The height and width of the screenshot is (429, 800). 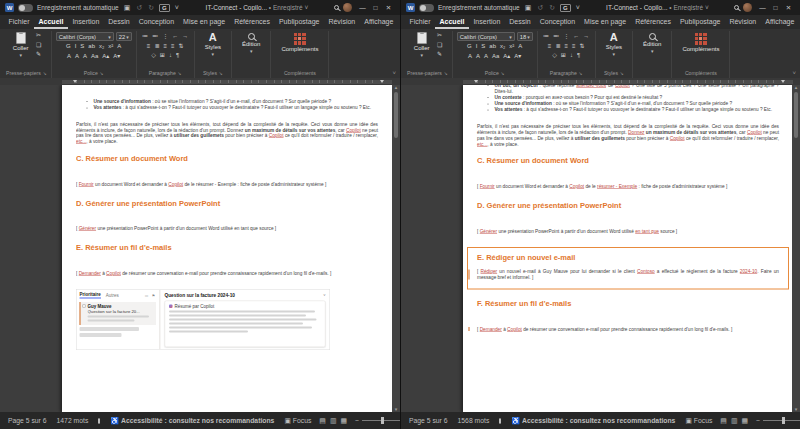 I want to click on paragraph-format-button: ←, so click(x=576, y=36).